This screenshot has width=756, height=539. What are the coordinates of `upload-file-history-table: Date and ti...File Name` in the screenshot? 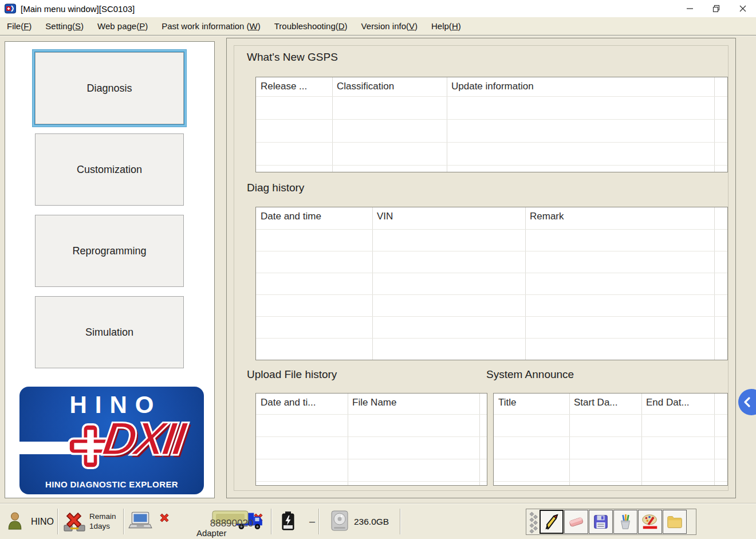 It's located at (371, 439).